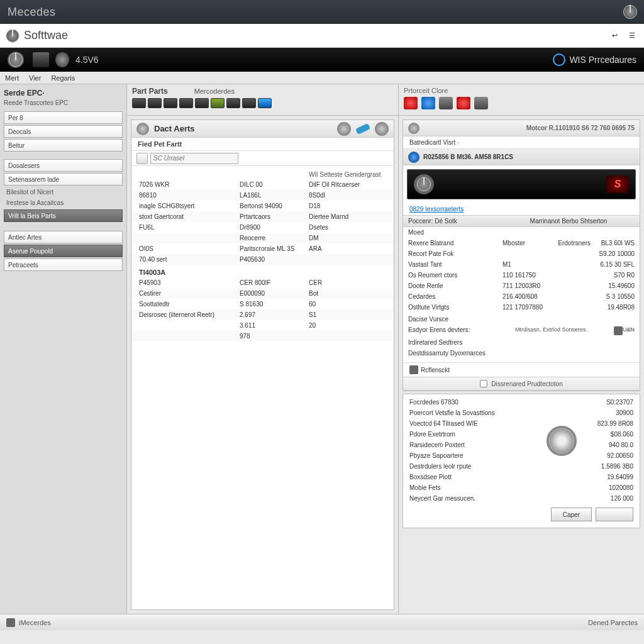 This screenshot has height=644, width=644. I want to click on table-row: Mobie Fets1020080, so click(521, 488).